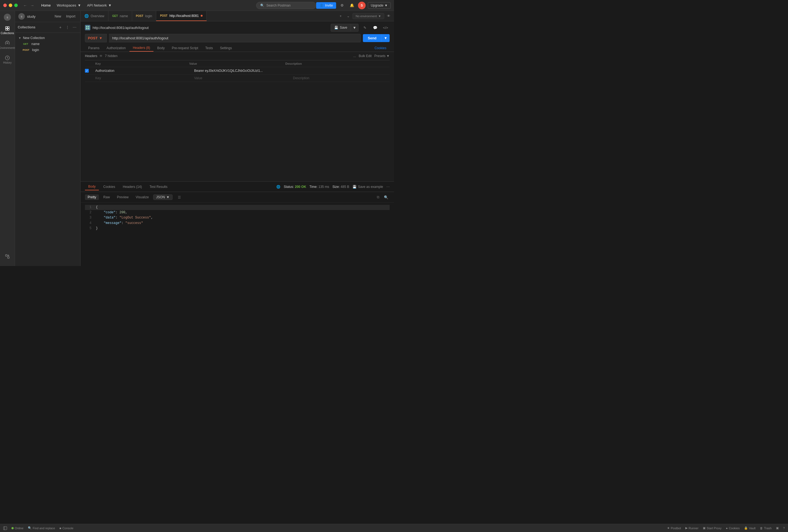 This screenshot has height=532, width=788. Describe the element at coordinates (375, 27) in the screenshot. I see `comment-button: 💬` at that location.